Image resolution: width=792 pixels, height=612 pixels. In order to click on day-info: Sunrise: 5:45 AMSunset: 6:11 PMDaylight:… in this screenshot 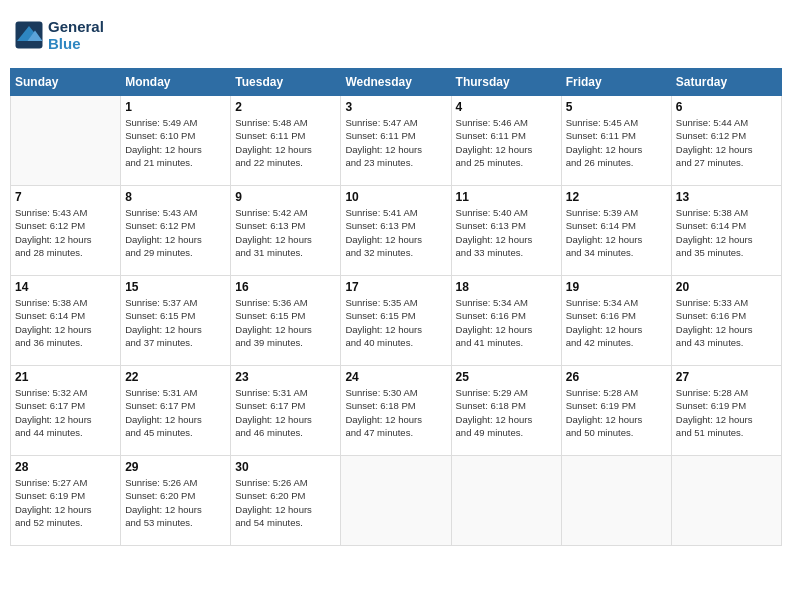, I will do `click(616, 142)`.